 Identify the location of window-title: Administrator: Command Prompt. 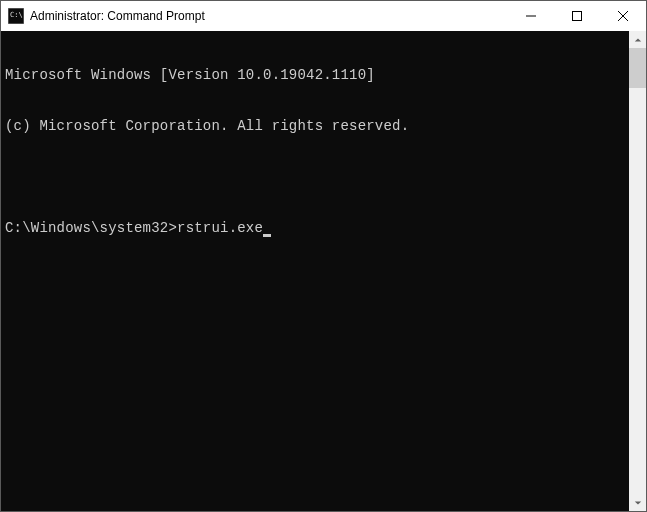
(269, 16).